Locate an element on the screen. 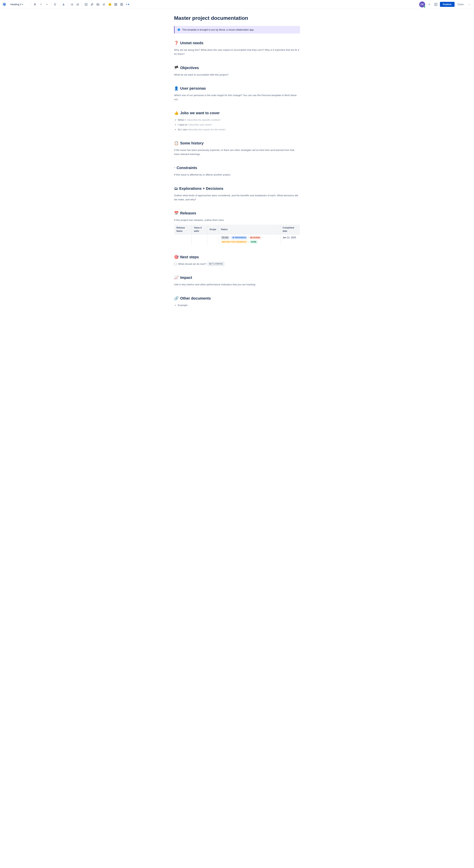 The height and width of the screenshot is (868, 474). section-other-documents: 🔗 Other documents Example is located at coordinates (237, 301).